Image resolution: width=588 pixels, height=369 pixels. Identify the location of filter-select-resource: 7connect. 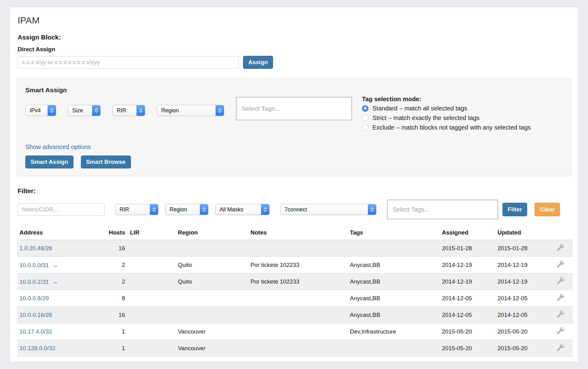
(328, 209).